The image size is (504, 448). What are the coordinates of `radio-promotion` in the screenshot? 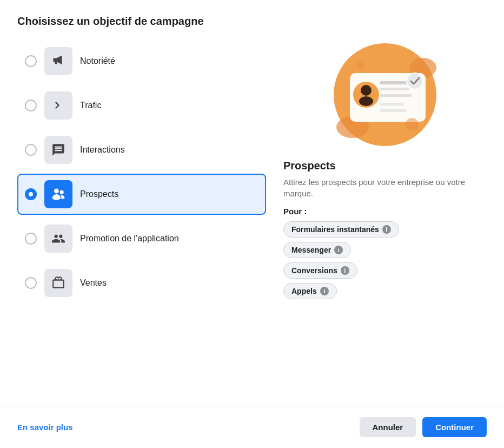 It's located at (31, 239).